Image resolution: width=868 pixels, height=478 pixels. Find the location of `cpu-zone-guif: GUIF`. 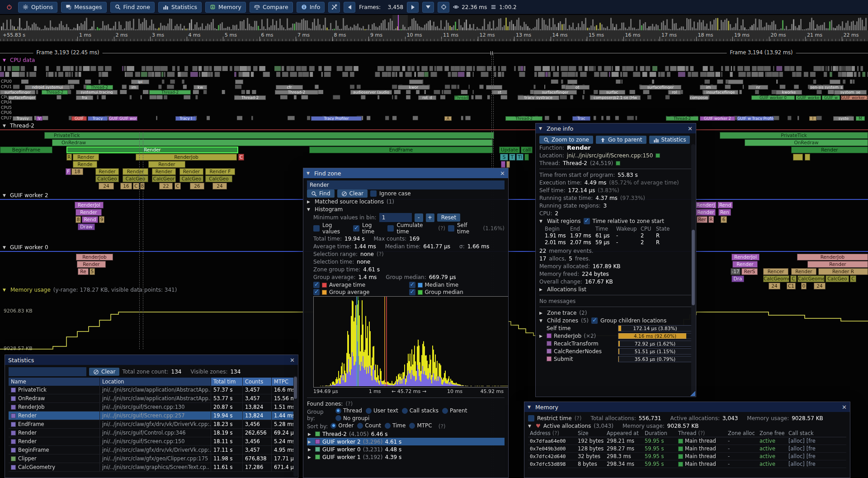

cpu-zone-guif: GUIF is located at coordinates (79, 118).